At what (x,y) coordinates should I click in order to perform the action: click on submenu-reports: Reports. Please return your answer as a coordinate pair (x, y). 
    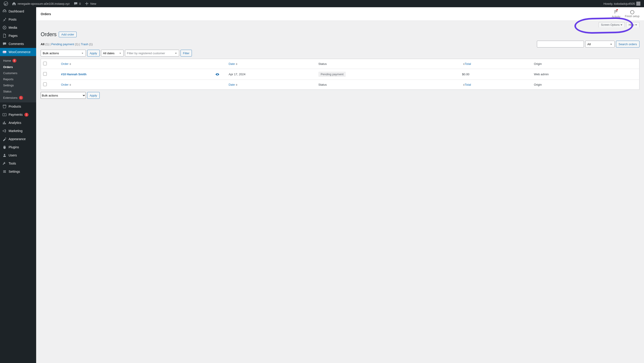
    Looking at the image, I should click on (18, 79).